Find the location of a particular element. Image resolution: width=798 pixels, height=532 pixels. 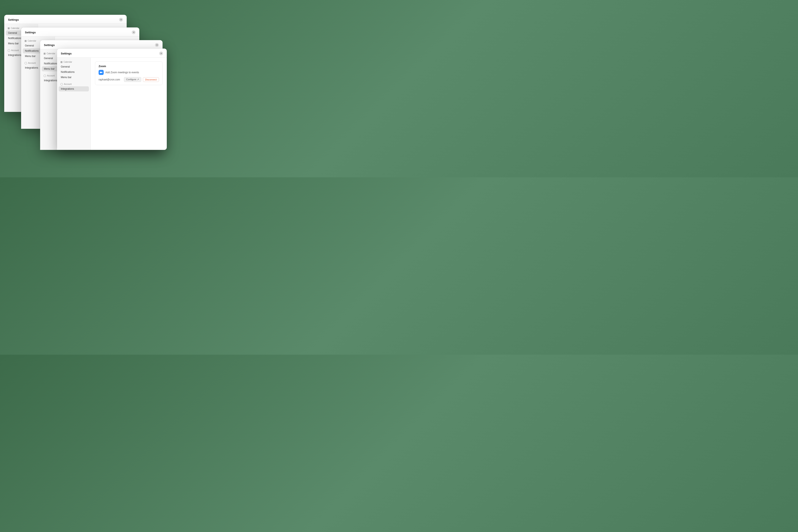

close-button-3: ✕ is located at coordinates (157, 45).